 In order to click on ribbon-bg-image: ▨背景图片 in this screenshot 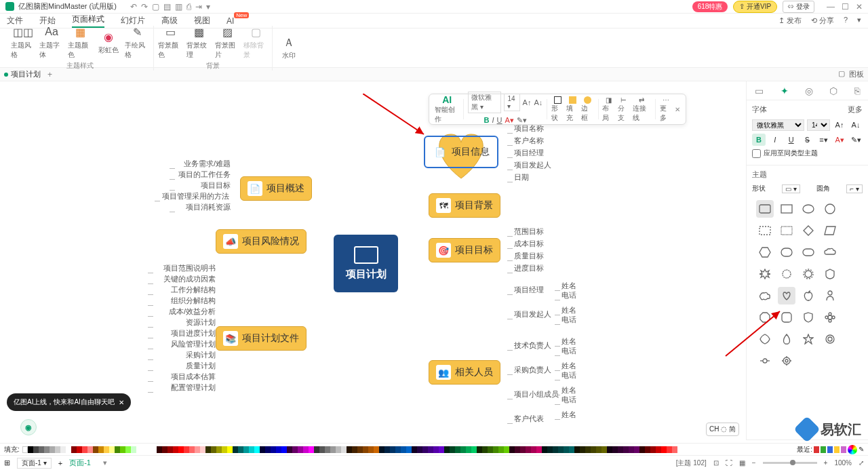, I will do `click(227, 43)`.